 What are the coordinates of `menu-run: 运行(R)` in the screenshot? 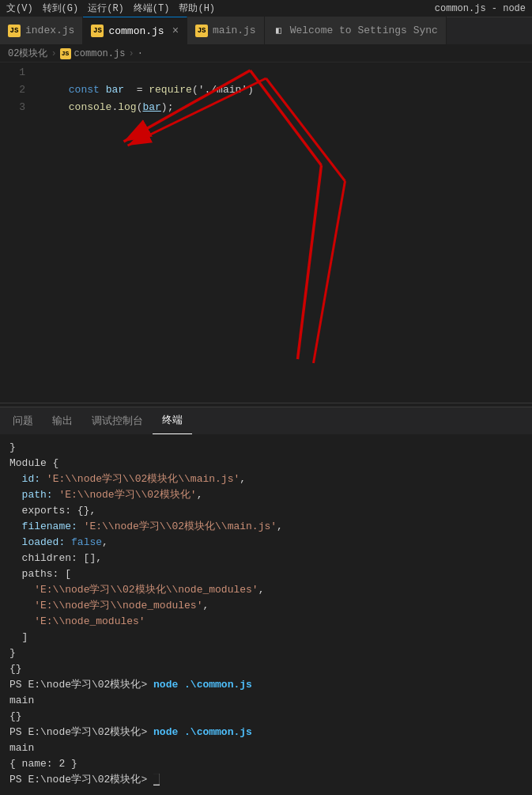 It's located at (106, 8).